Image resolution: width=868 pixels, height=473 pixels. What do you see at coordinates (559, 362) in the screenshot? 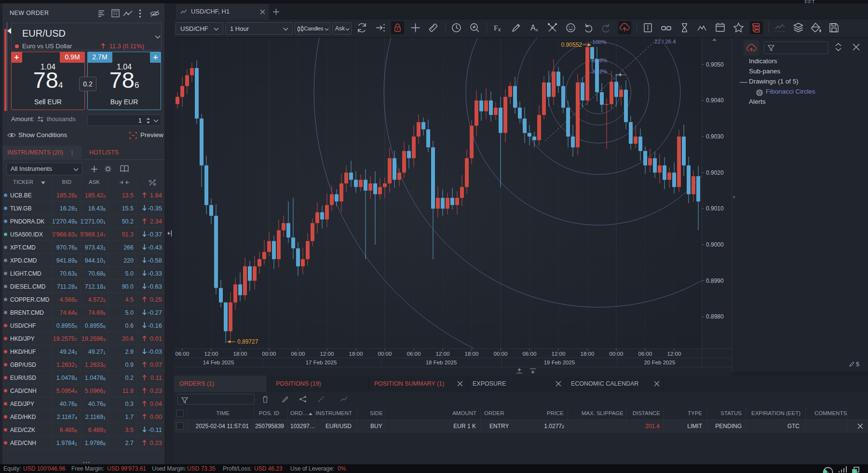
I see `svg-text: 19 Feb 2025` at bounding box center [559, 362].